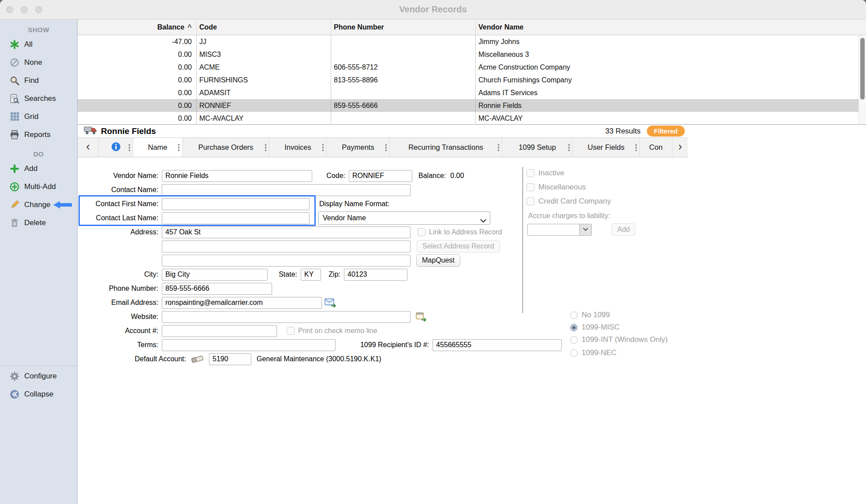  I want to click on table-row-selected: 0.00 RONNIEF 859-555-6666 Ronnie Fields, so click(472, 106).